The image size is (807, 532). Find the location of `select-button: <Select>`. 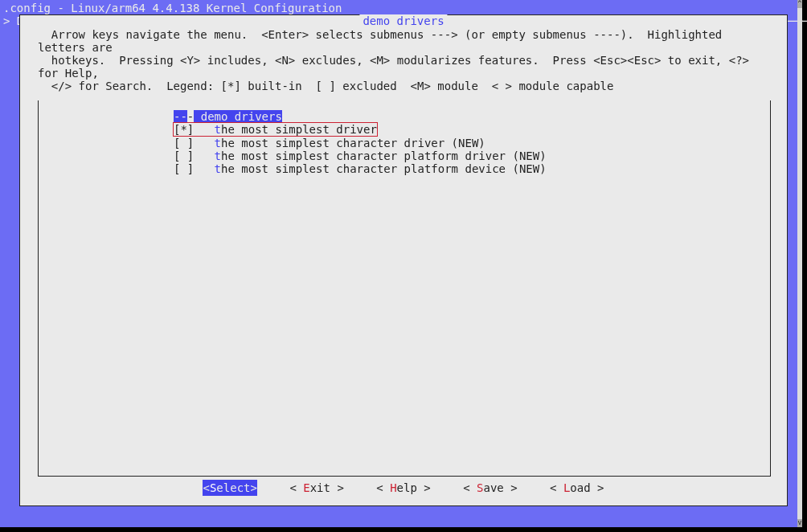

select-button: <Select> is located at coordinates (230, 488).